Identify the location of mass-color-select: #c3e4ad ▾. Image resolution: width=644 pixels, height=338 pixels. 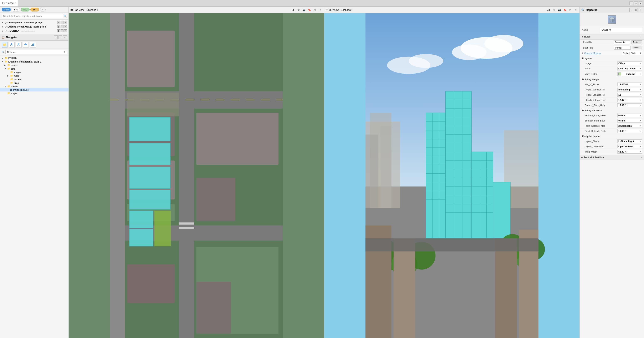
(630, 74).